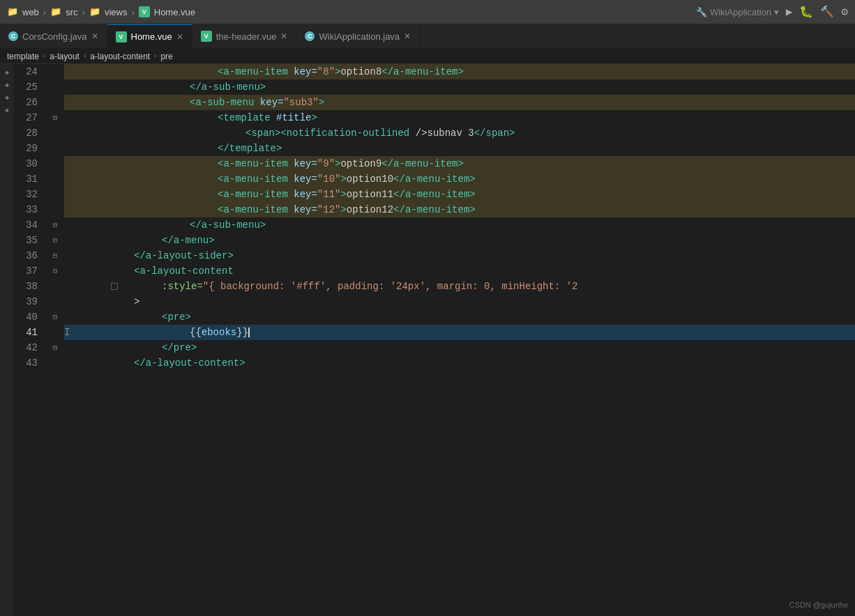  I want to click on fold-column: ⊟ ⊟ ⊟ ⊟ ⊟ ⊟ ⊟, so click(55, 340).